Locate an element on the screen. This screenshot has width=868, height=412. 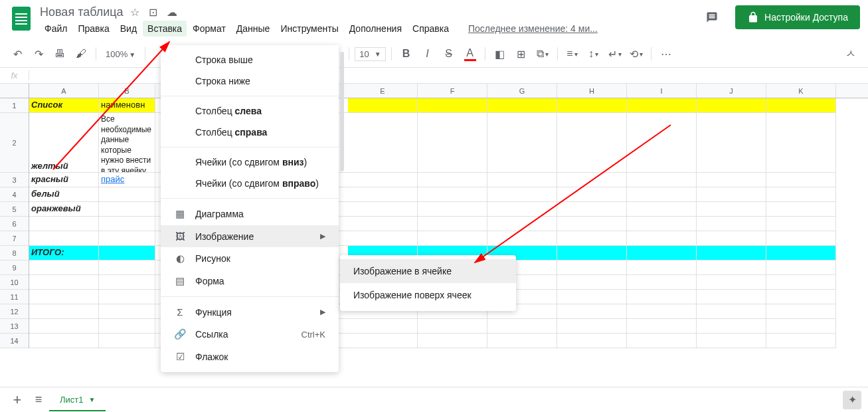
last-edit-link: Последнее изменение: 4 ми... is located at coordinates (533, 29).